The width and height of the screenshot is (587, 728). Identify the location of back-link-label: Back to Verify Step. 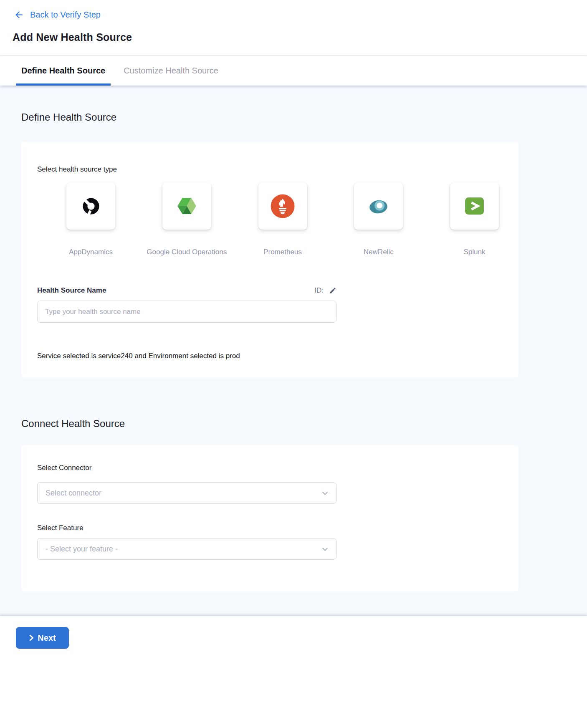
(65, 15).